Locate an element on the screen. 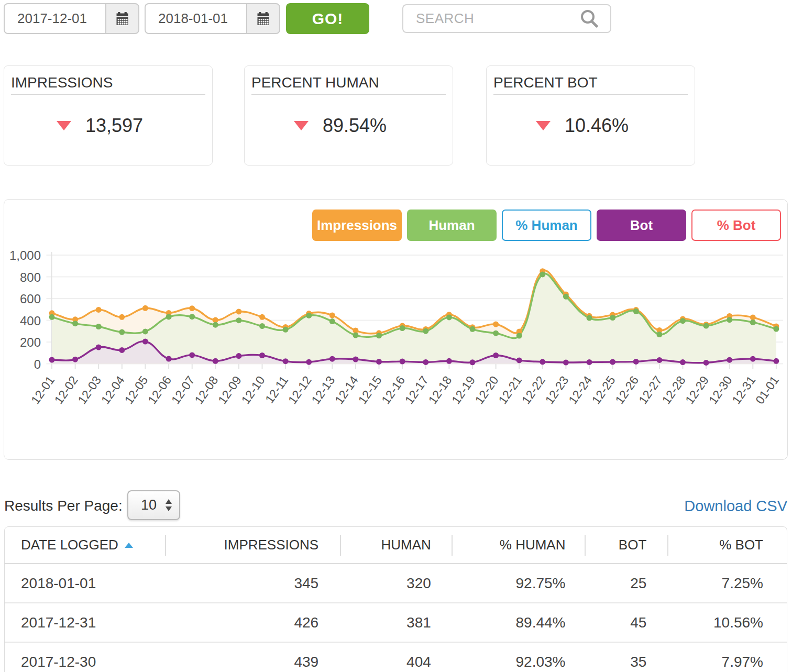 The image size is (792, 672). svg-text: 12-20 is located at coordinates (487, 390).